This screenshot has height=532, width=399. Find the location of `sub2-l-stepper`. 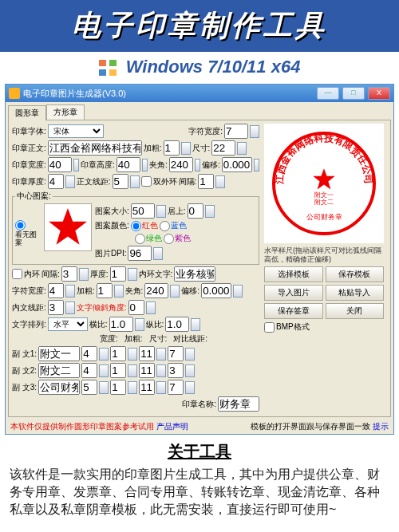

sub2-l-stepper is located at coordinates (190, 371).